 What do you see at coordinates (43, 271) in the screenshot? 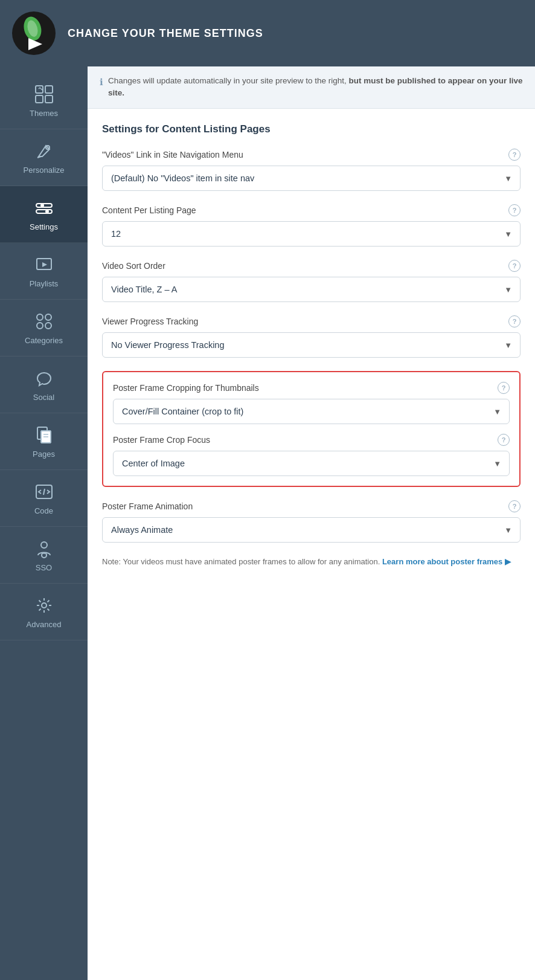
I see `sidebar-item-playlists: Playlists` at bounding box center [43, 271].